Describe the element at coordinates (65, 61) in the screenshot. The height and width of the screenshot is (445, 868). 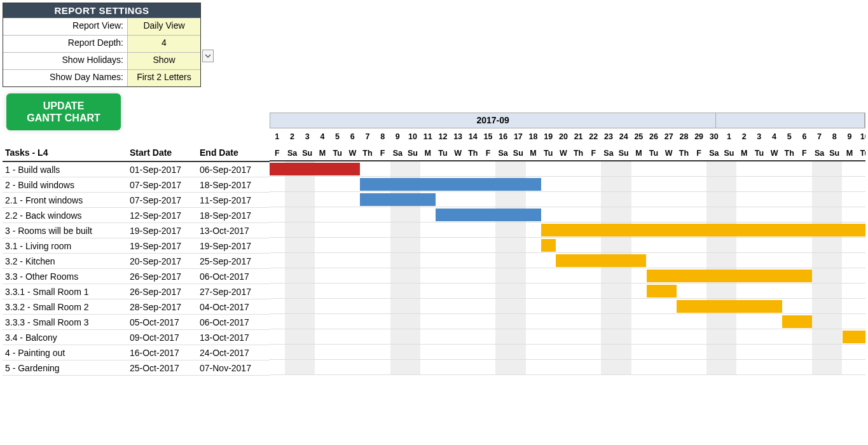
I see `settings-row-label: Show Holidays:` at that location.